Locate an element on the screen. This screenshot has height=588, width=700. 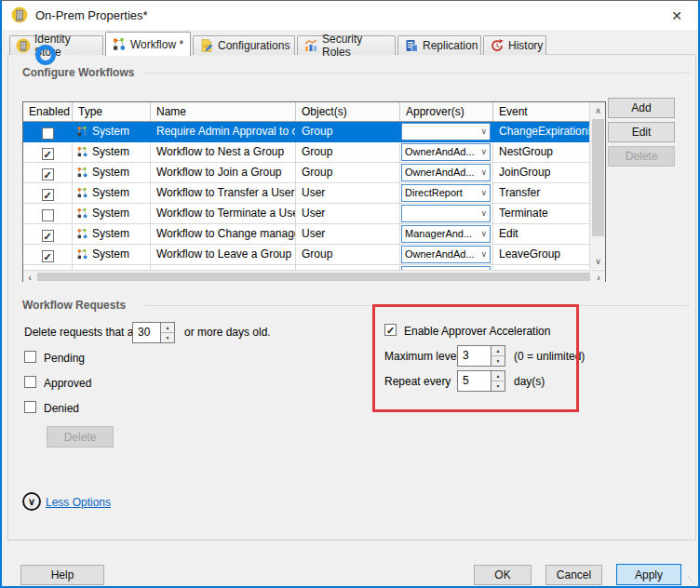
approver-dropdown: ManagerAnd...∨ is located at coordinates (446, 234).